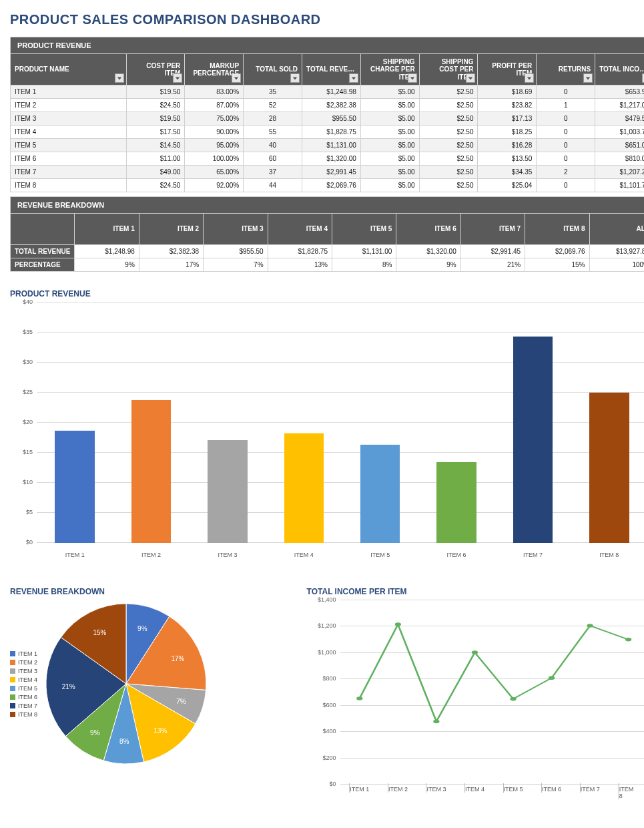  What do you see at coordinates (273, 69) in the screenshot?
I see `col-header: TOTAL SOLD` at bounding box center [273, 69].